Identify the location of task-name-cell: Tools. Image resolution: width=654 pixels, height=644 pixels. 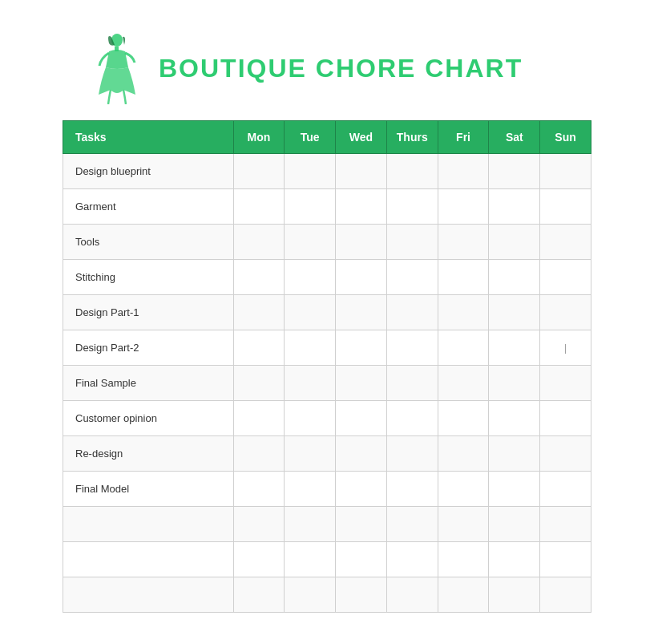
(149, 242).